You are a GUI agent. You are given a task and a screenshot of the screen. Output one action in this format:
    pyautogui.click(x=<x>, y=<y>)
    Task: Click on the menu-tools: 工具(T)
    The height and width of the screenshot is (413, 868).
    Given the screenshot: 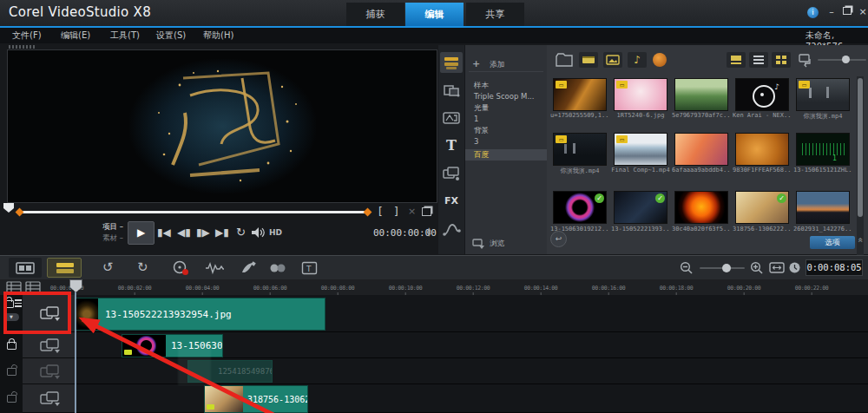 What is the action you would take?
    pyautogui.click(x=125, y=36)
    